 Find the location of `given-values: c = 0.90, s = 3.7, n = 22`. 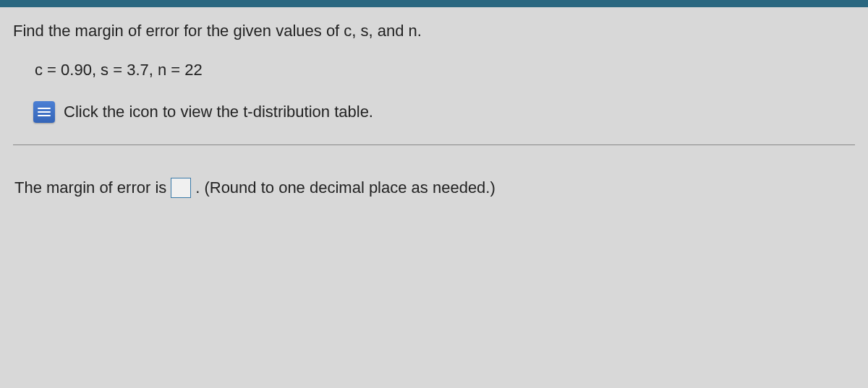

given-values: c = 0.90, s = 3.7, n = 22 is located at coordinates (445, 70).